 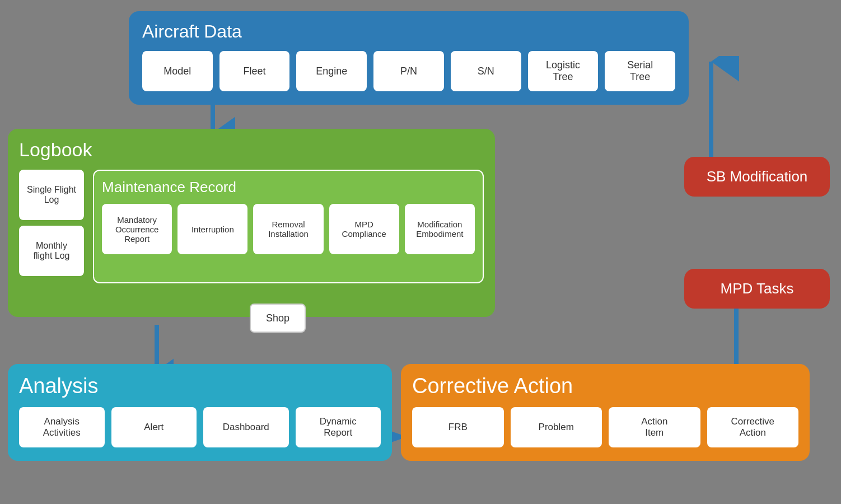 I want to click on shop-card-wrapper: Shop, so click(x=278, y=318).